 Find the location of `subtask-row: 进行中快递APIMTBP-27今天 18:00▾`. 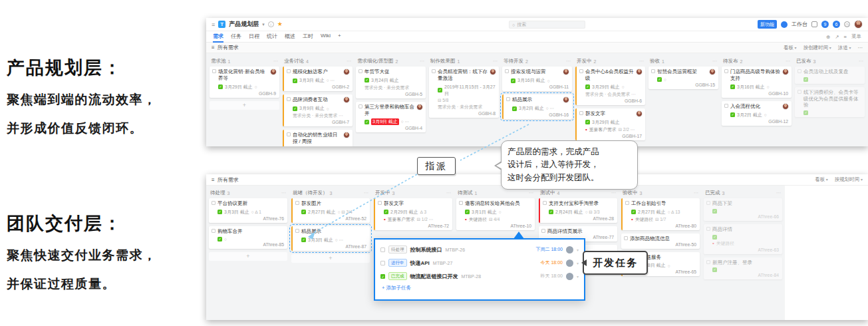

subtask-row: 进行中快递APIMTBP-27今天 18:00▾ is located at coordinates (480, 263).